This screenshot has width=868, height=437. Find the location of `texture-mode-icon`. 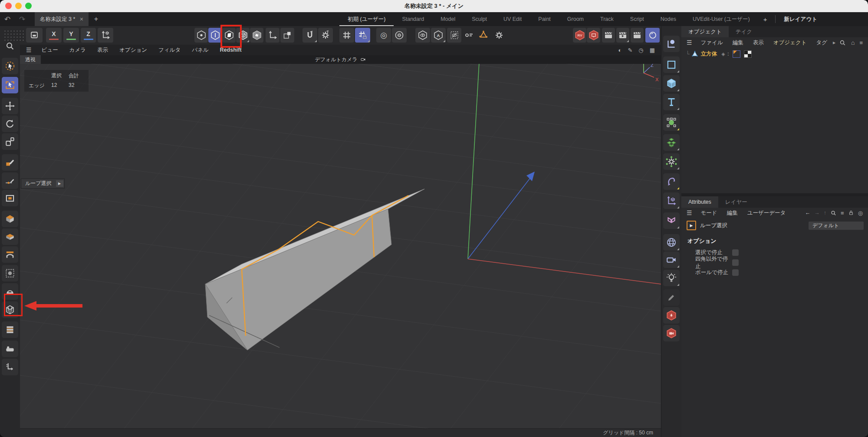

texture-mode-icon is located at coordinates (257, 35).